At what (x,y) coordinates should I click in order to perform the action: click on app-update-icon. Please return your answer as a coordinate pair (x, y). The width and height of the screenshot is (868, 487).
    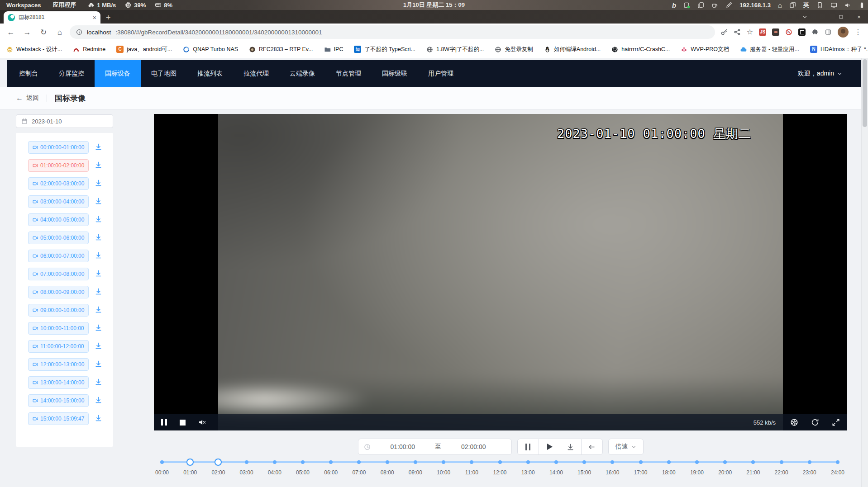
    Looking at the image, I should click on (687, 5).